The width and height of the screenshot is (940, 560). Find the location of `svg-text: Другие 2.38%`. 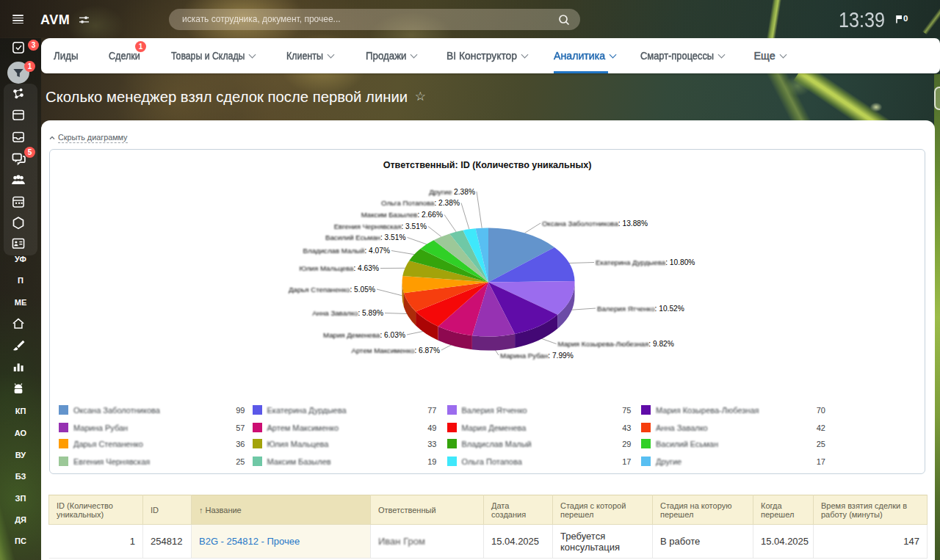

svg-text: Другие 2.38% is located at coordinates (452, 192).